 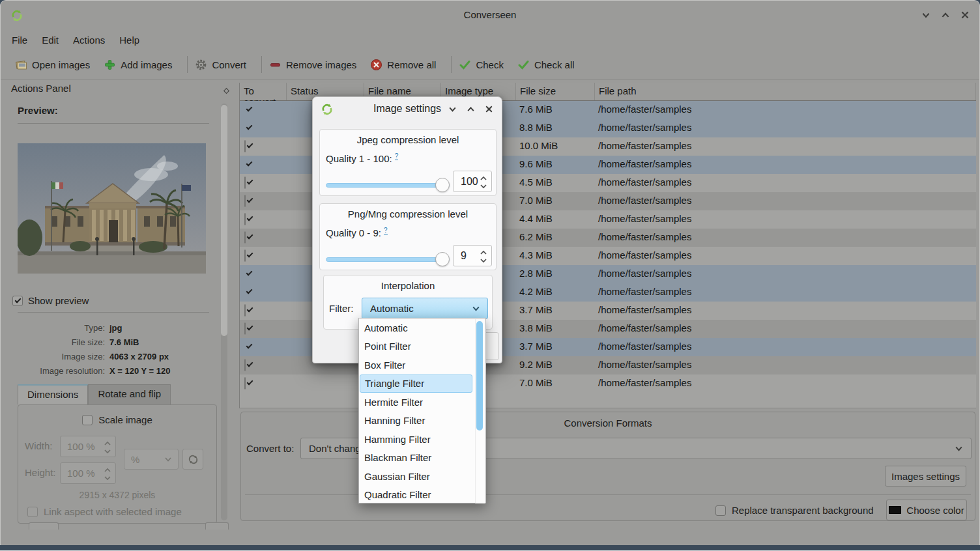 What do you see at coordinates (227, 89) in the screenshot?
I see `dock-float-icon` at bounding box center [227, 89].